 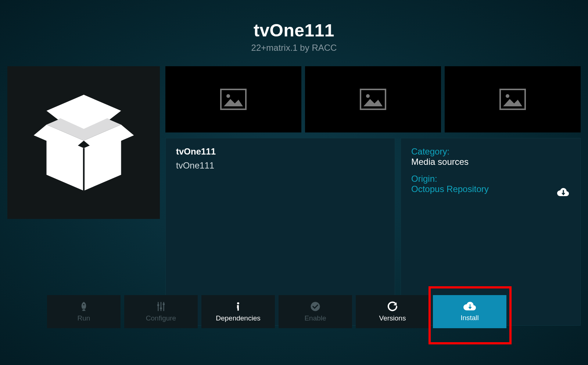 What do you see at coordinates (450, 189) in the screenshot?
I see `origin-value: Octopus Repository` at bounding box center [450, 189].